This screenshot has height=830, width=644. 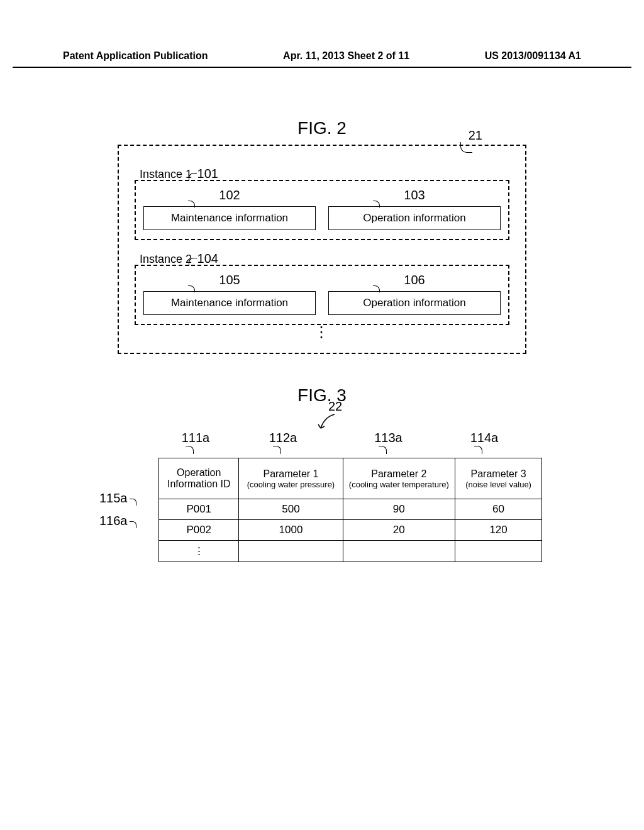 I want to click on ref-105: 105, so click(x=229, y=280).